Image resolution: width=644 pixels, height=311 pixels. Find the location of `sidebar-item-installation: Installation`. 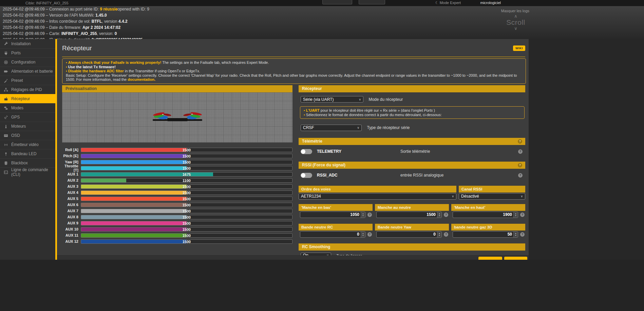

sidebar-item-installation: Installation is located at coordinates (28, 43).